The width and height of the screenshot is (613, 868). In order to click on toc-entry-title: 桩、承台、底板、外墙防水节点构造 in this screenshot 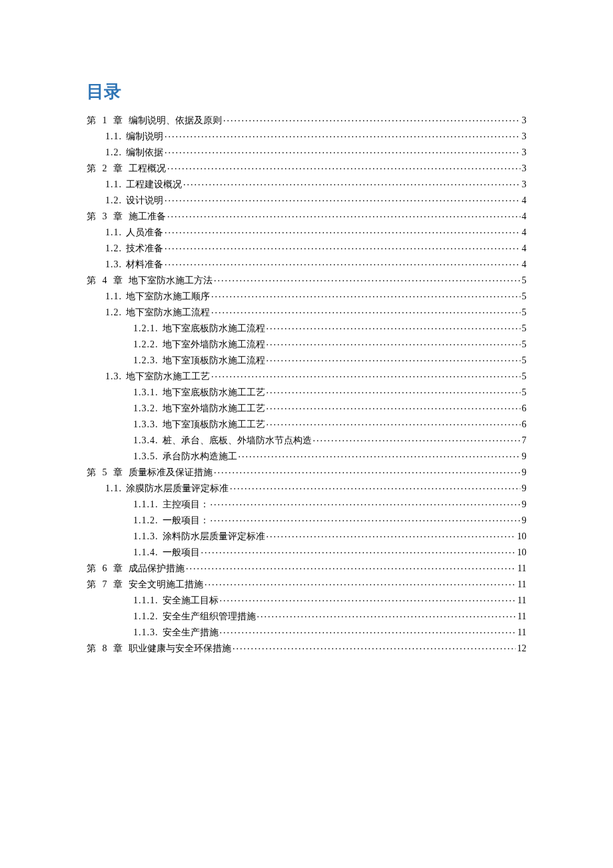, I will do `click(238, 441)`.